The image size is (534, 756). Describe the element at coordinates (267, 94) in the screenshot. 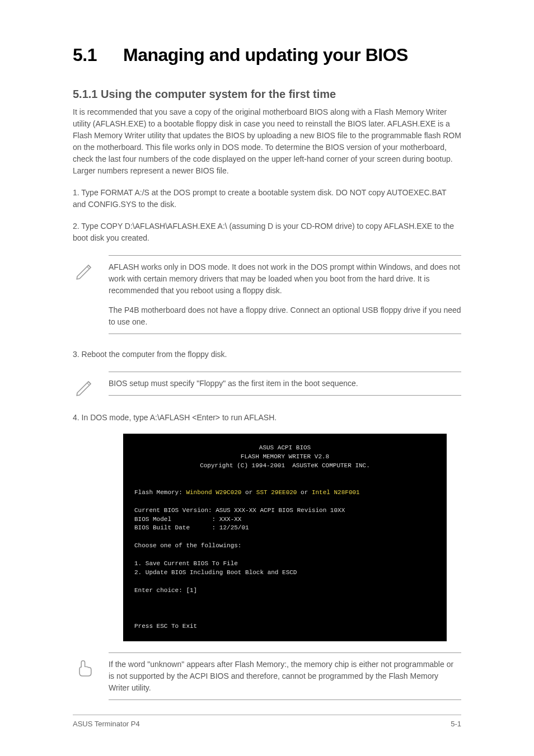

I see `subsection-heading: 5.1.1 Using the computer system for the …` at that location.